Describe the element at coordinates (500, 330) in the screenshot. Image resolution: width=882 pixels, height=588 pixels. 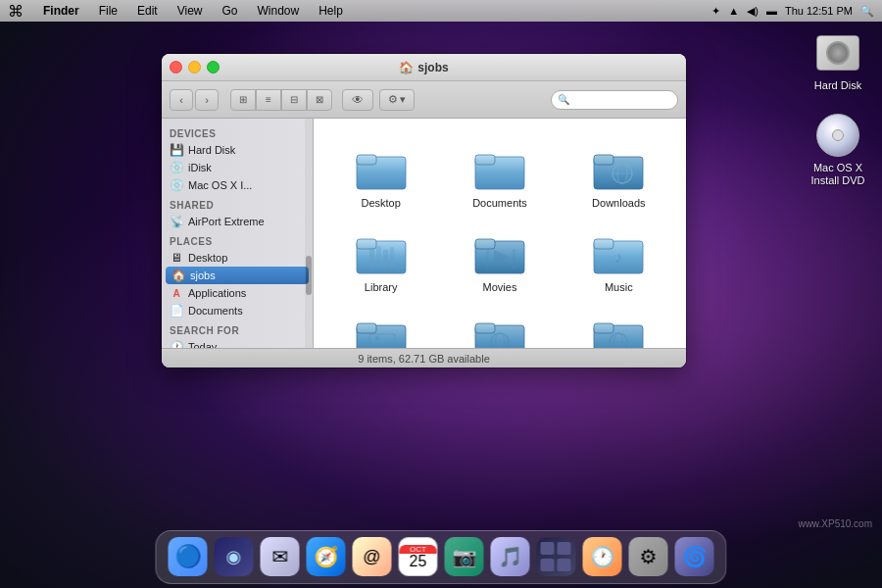
I see `folder-public-icon` at that location.